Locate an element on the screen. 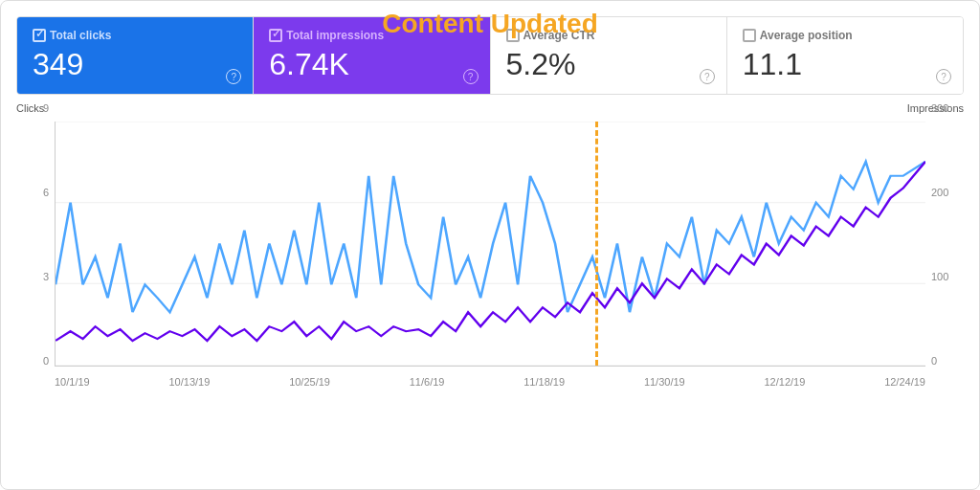 The image size is (980, 490). x-label-7: 12/24/19 is located at coordinates (905, 382).